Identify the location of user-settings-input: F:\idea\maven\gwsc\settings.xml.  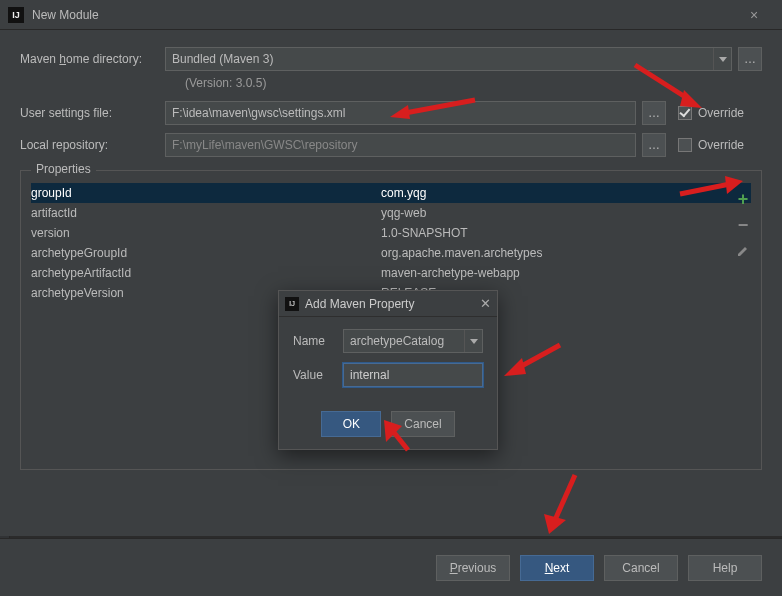
(400, 113).